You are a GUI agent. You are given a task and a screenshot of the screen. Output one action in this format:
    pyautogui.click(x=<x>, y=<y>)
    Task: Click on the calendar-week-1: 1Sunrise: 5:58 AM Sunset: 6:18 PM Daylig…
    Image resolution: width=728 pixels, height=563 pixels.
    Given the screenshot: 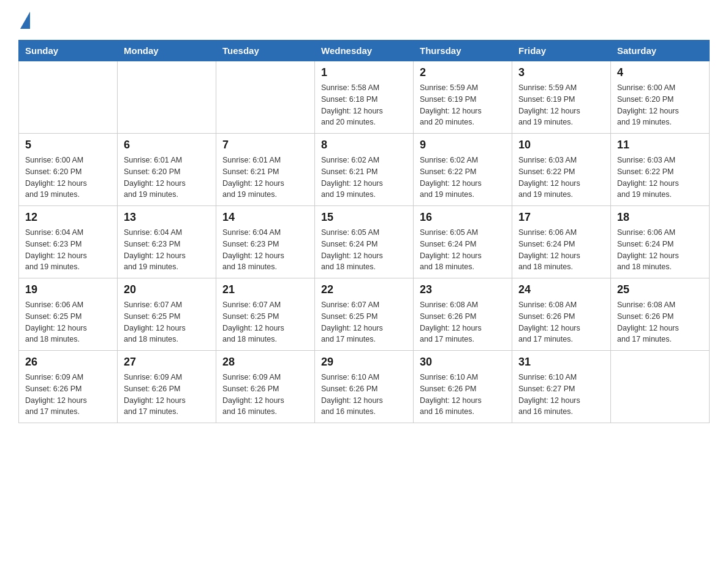 What is the action you would take?
    pyautogui.click(x=364, y=98)
    